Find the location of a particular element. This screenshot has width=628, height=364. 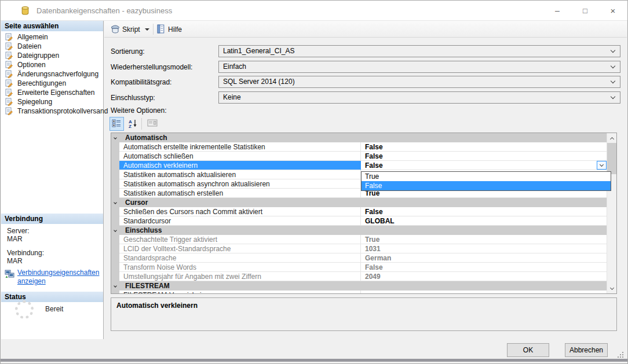

svg-text: Z is located at coordinates (130, 126).